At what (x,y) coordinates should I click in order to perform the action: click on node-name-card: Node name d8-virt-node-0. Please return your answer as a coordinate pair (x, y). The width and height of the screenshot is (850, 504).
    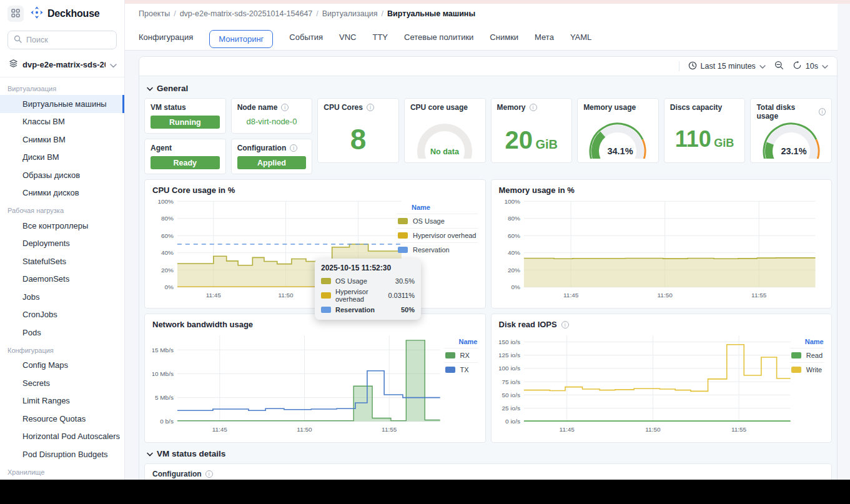
    Looking at the image, I should click on (272, 116).